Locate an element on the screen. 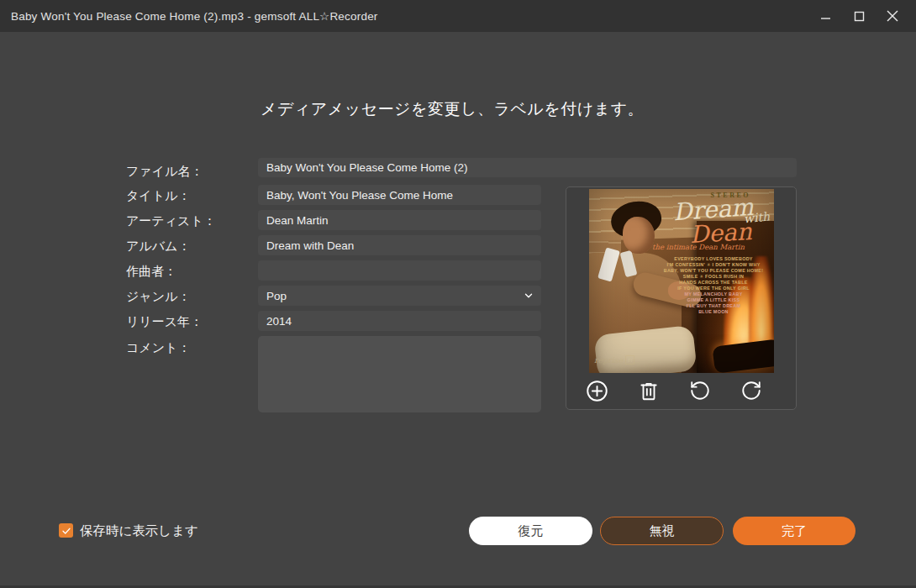 The image size is (916, 588). album-label: アルバム： is located at coordinates (192, 246).